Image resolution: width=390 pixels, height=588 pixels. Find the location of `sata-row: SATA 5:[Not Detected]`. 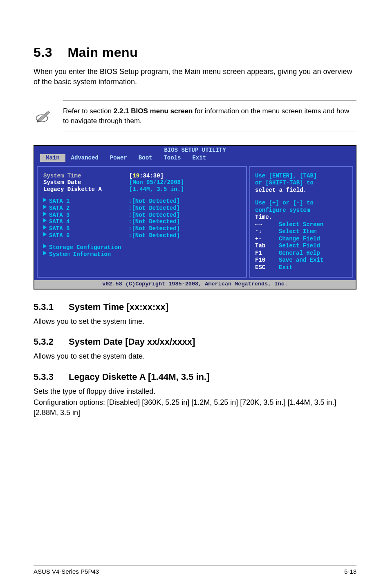

sata-row: SATA 5:[Not Detected] is located at coordinates (142, 229).